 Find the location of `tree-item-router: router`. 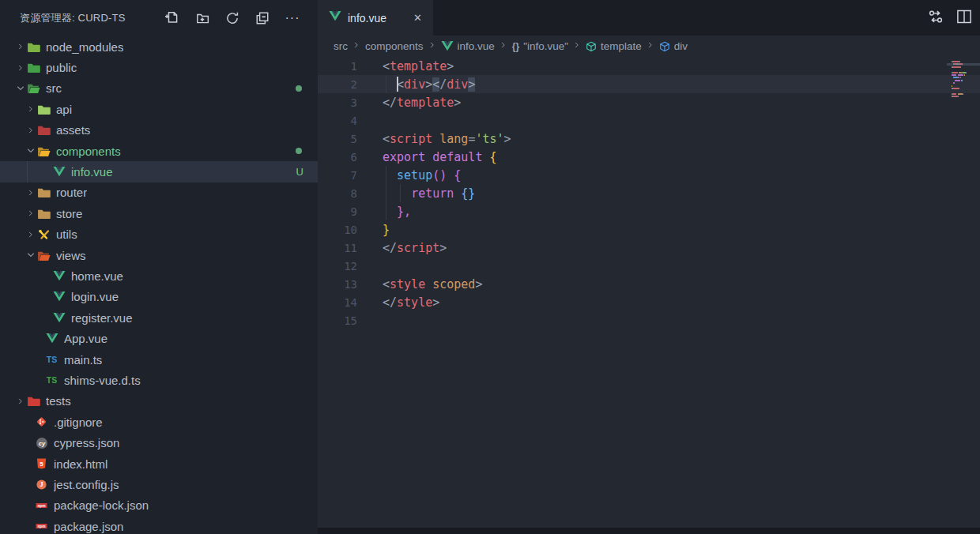

tree-item-router: router is located at coordinates (159, 193).